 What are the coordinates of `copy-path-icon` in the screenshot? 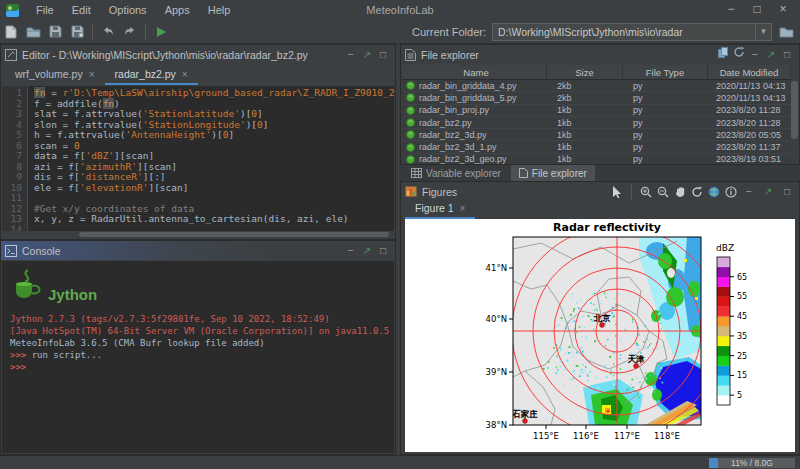 It's located at (723, 55).